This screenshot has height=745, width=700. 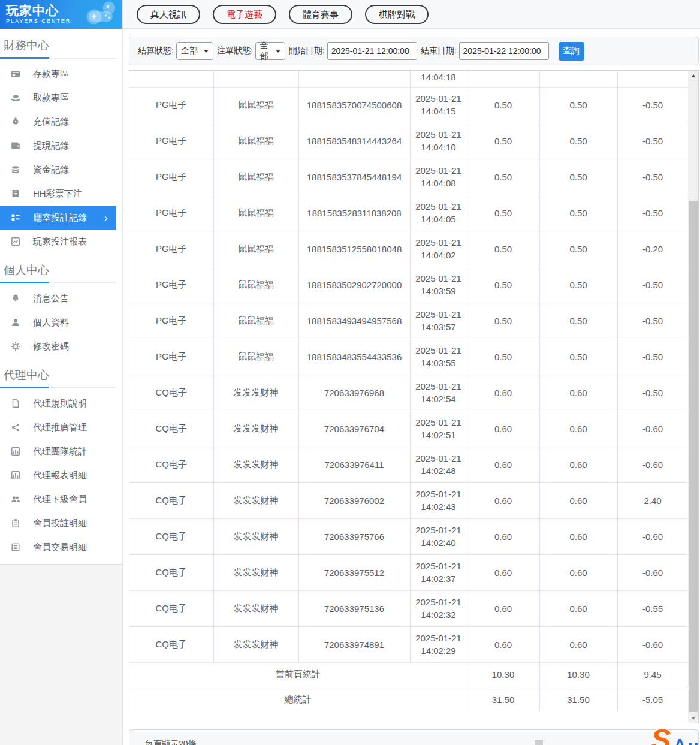 What do you see at coordinates (16, 242) in the screenshot?
I see `player-report-icon` at bounding box center [16, 242].